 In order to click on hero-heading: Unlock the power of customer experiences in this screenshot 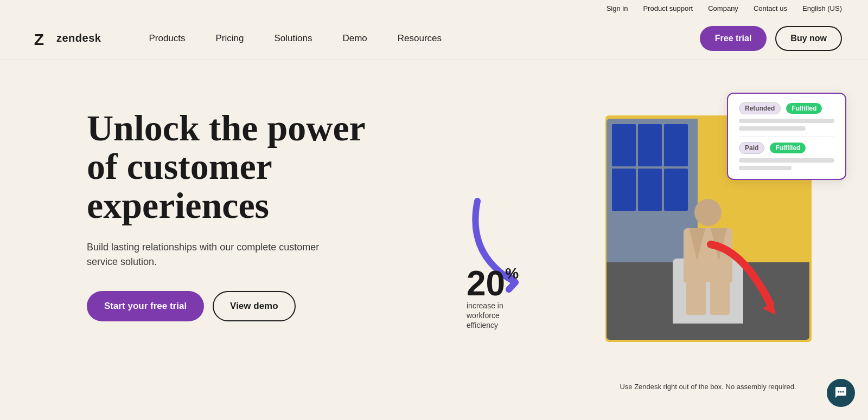, I will do `click(226, 167)`.